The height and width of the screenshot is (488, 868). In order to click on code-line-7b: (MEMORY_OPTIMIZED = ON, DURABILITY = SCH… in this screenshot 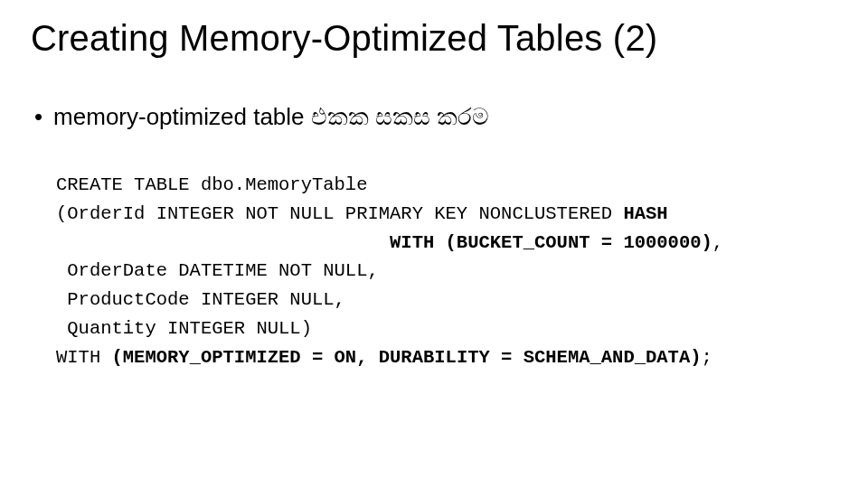, I will do `click(407, 358)`.